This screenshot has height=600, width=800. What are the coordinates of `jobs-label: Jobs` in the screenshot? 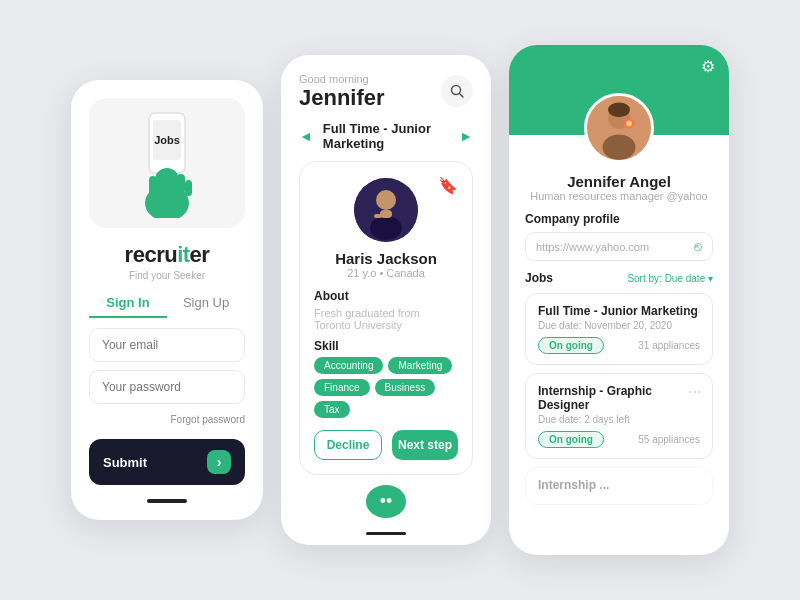 It's located at (539, 278).